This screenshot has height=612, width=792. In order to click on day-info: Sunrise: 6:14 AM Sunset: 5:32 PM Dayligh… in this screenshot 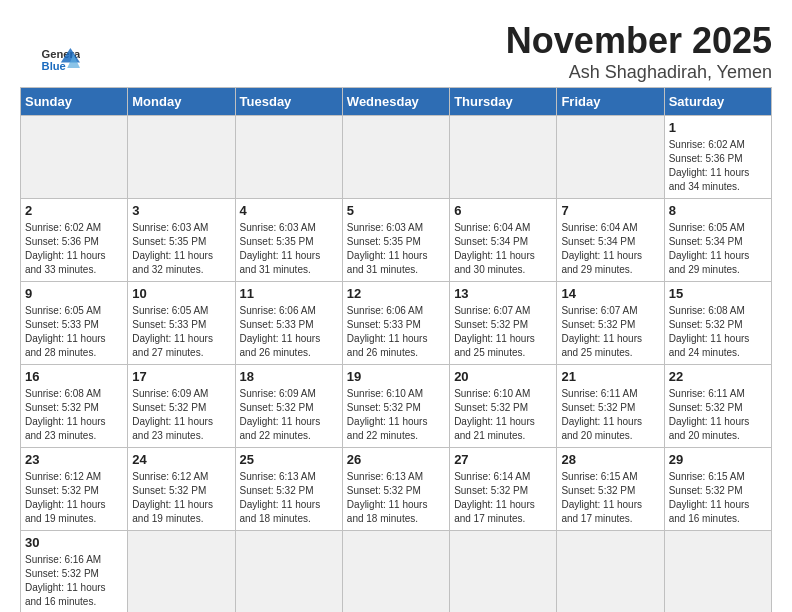, I will do `click(503, 498)`.